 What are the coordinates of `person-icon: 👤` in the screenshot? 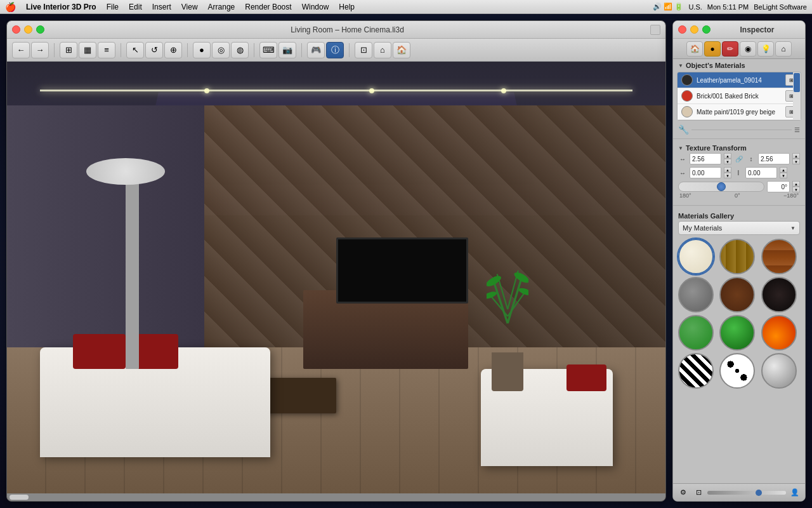 It's located at (795, 493).